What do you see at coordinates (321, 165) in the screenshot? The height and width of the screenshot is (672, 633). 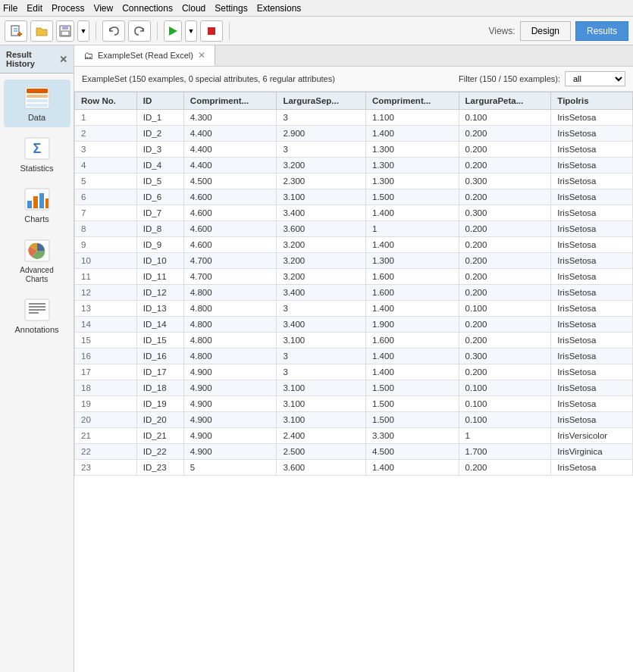 I see `cell-r3-c3: 3.200` at bounding box center [321, 165].